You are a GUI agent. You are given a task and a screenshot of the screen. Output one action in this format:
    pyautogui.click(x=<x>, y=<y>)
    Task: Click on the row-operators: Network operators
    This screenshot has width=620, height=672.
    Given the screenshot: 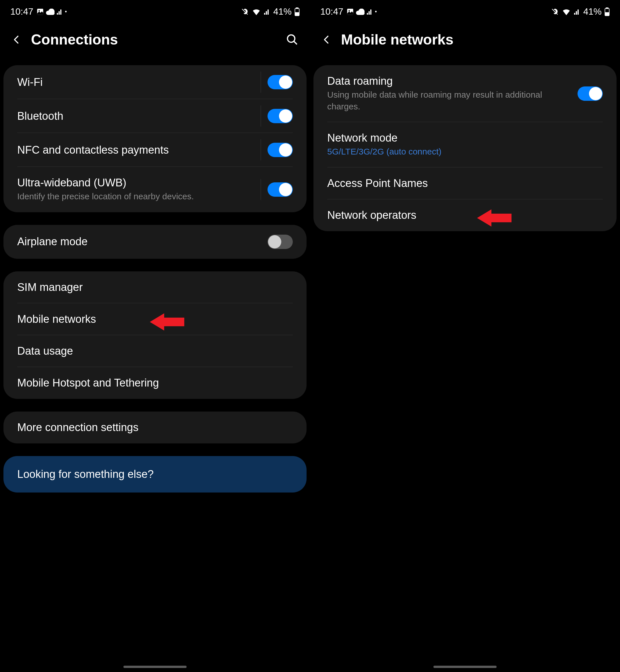 What is the action you would take?
    pyautogui.click(x=465, y=215)
    